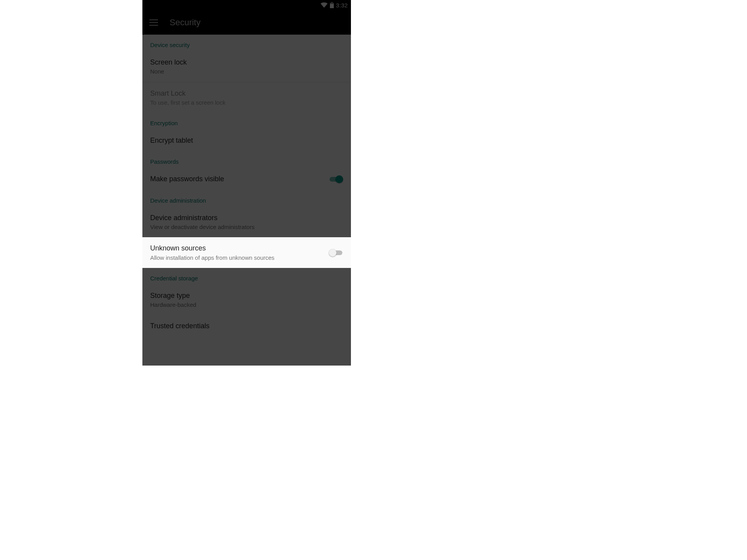 The width and height of the screenshot is (747, 560). What do you see at coordinates (247, 140) in the screenshot?
I see `setting-encrypt_tablet: Encrypt tablet` at bounding box center [247, 140].